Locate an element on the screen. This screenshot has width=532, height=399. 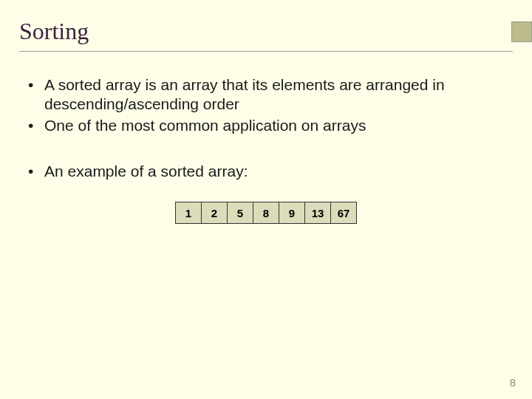
array-cell: 8 is located at coordinates (266, 213).